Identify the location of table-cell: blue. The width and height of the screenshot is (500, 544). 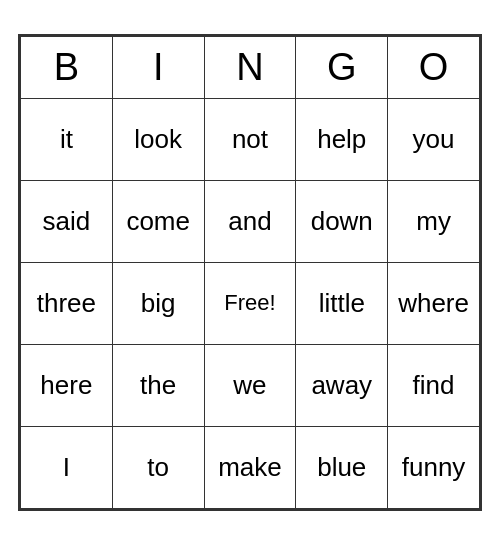
(342, 467).